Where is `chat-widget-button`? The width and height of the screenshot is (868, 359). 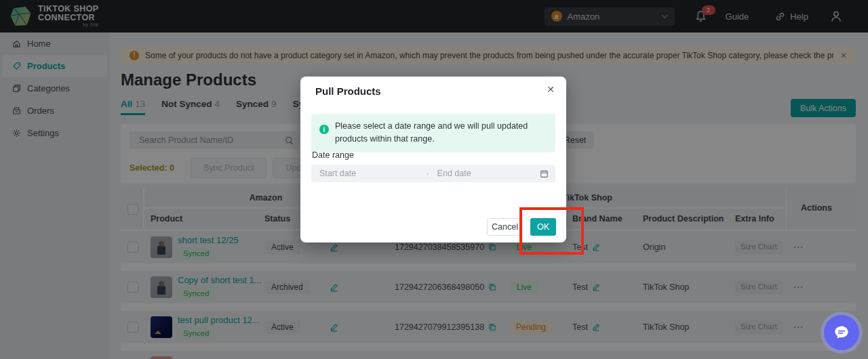 chat-widget-button is located at coordinates (842, 333).